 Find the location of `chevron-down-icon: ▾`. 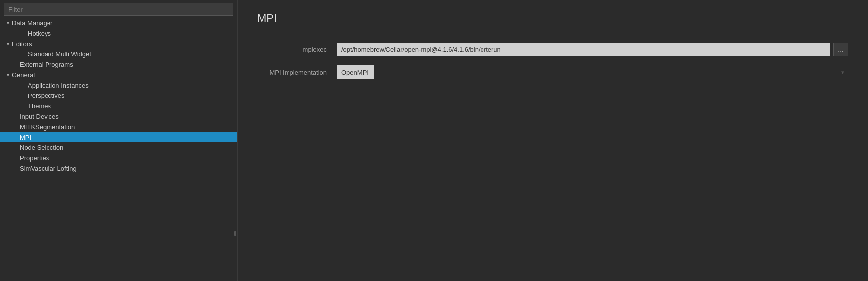

chevron-down-icon: ▾ is located at coordinates (843, 72).